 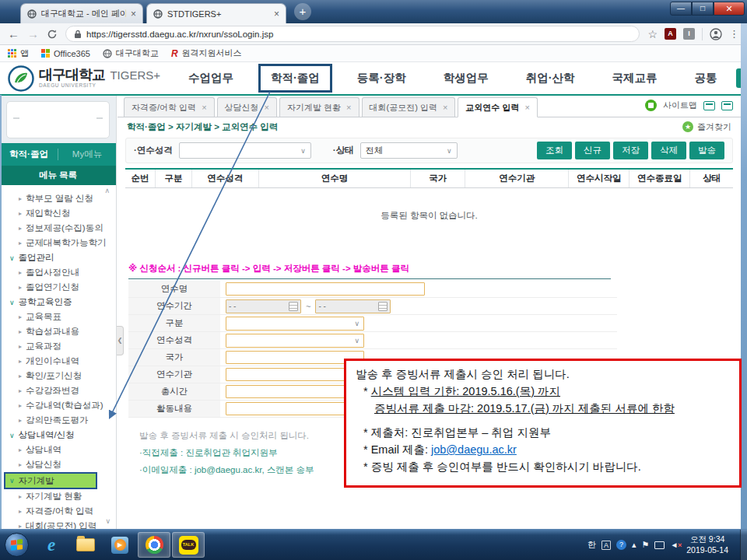 What do you see at coordinates (716, 34) in the screenshot?
I see `profile-icon` at bounding box center [716, 34].